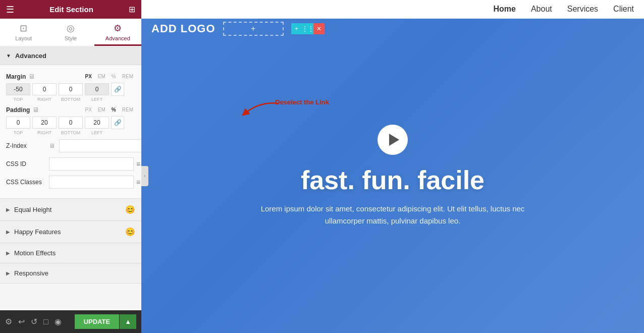 Image resolution: width=644 pixels, height=333 pixels. I want to click on advanced-section-content: Margin 🖥 PX EM % REM, so click(71, 132).